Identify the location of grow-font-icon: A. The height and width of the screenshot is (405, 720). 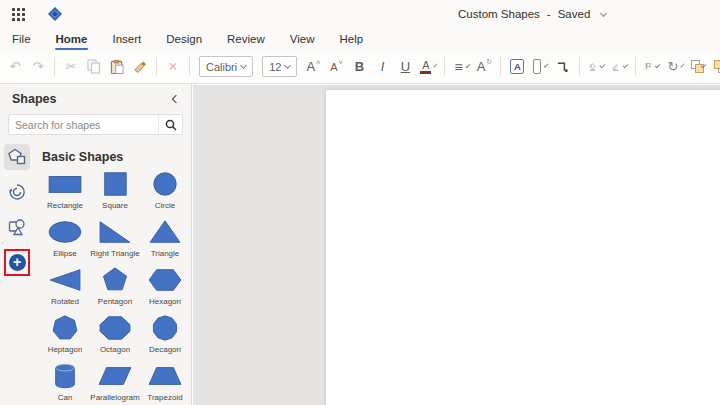
(312, 66).